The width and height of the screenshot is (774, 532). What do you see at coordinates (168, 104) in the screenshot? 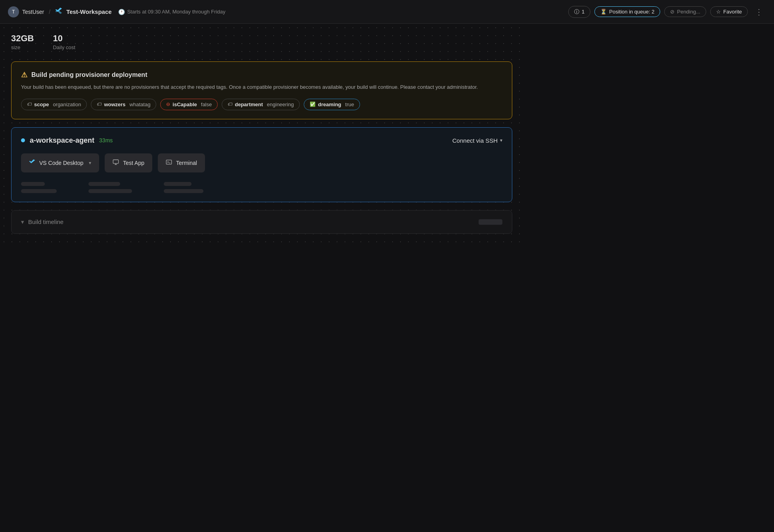
I see `tag-iscapable-icon: ⊖` at bounding box center [168, 104].